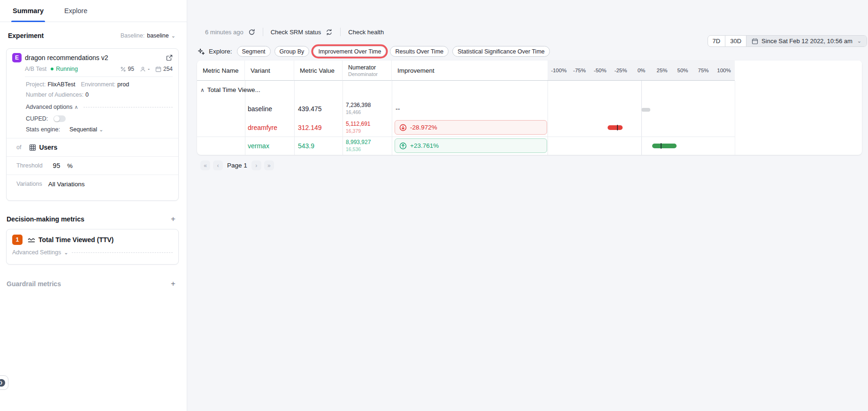 Image resolution: width=868 pixels, height=411 pixels. What do you see at coordinates (60, 119) in the screenshot?
I see `cuped-toggle` at bounding box center [60, 119].